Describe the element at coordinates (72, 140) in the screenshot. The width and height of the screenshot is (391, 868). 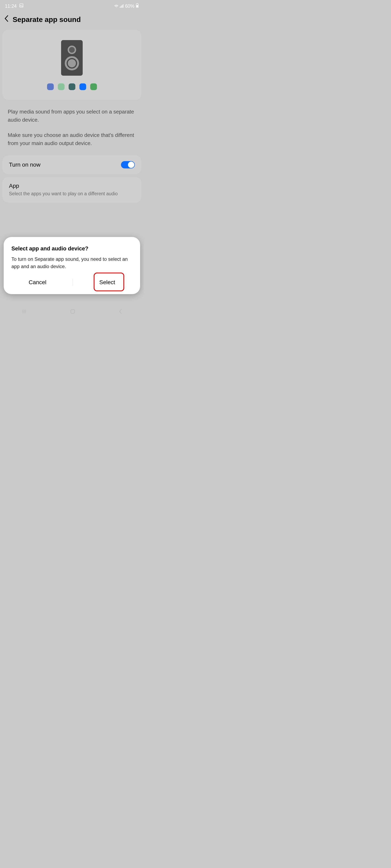
I see `description-p2: Make sure you choose an audio device tha…` at that location.